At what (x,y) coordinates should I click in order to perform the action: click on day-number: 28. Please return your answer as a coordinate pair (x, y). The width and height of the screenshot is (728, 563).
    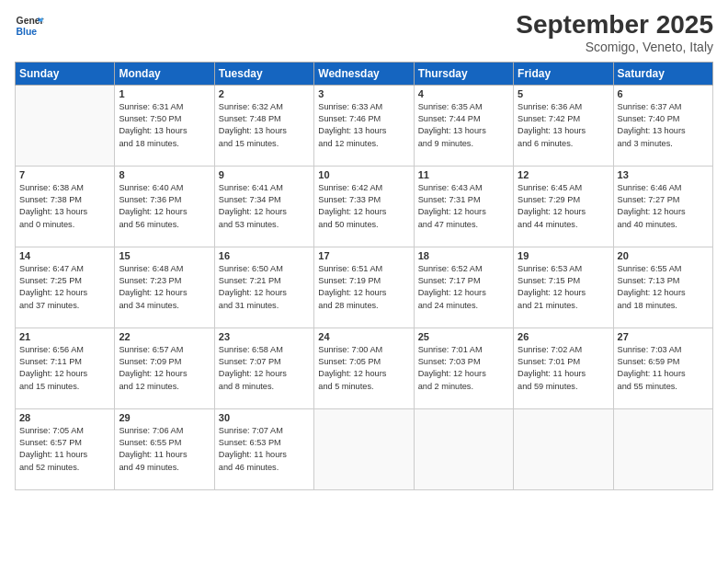
    Looking at the image, I should click on (64, 418).